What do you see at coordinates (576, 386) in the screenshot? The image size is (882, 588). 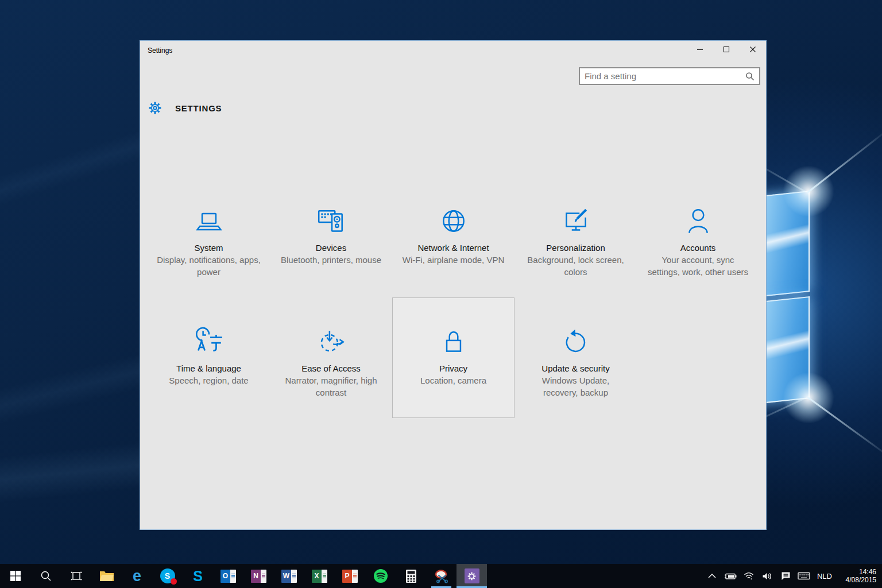 I see `tile-subtitle: Windows Update, recovery, backup` at bounding box center [576, 386].